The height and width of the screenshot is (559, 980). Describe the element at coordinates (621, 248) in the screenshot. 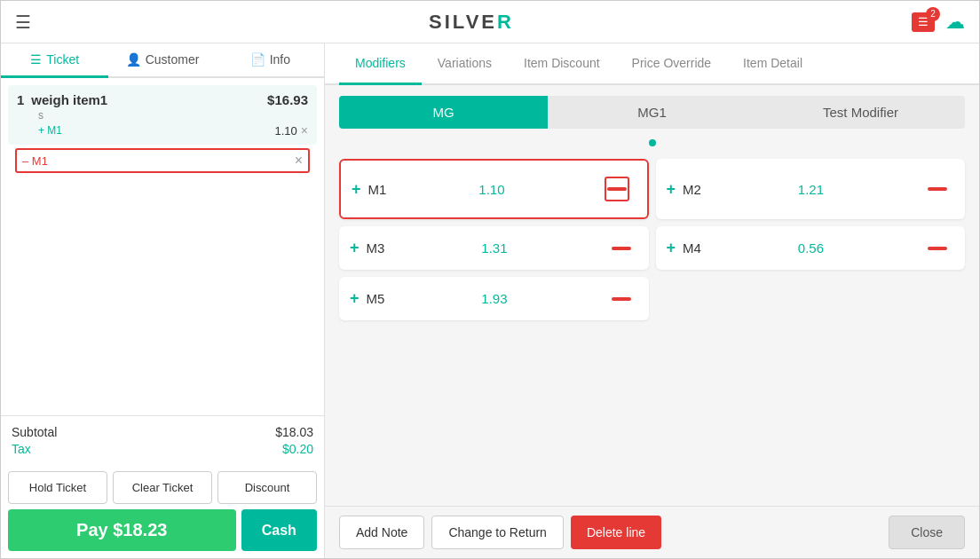

I see `modifier-minus-m3` at that location.